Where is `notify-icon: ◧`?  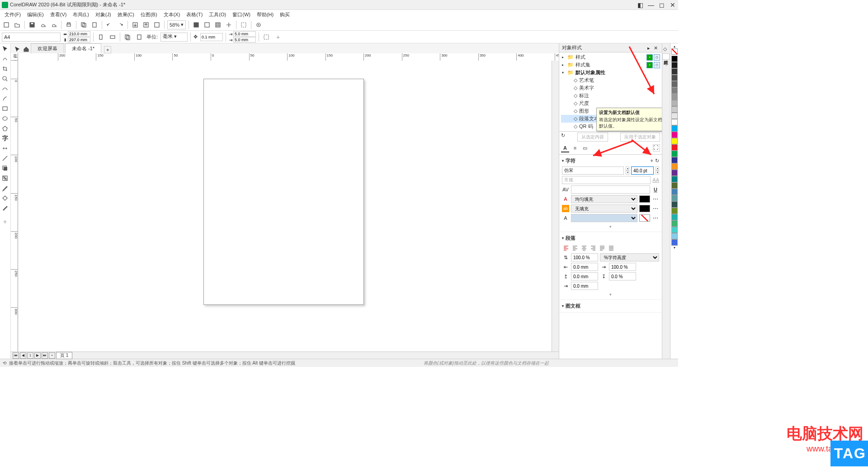 notify-icon: ◧ is located at coordinates (640, 5).